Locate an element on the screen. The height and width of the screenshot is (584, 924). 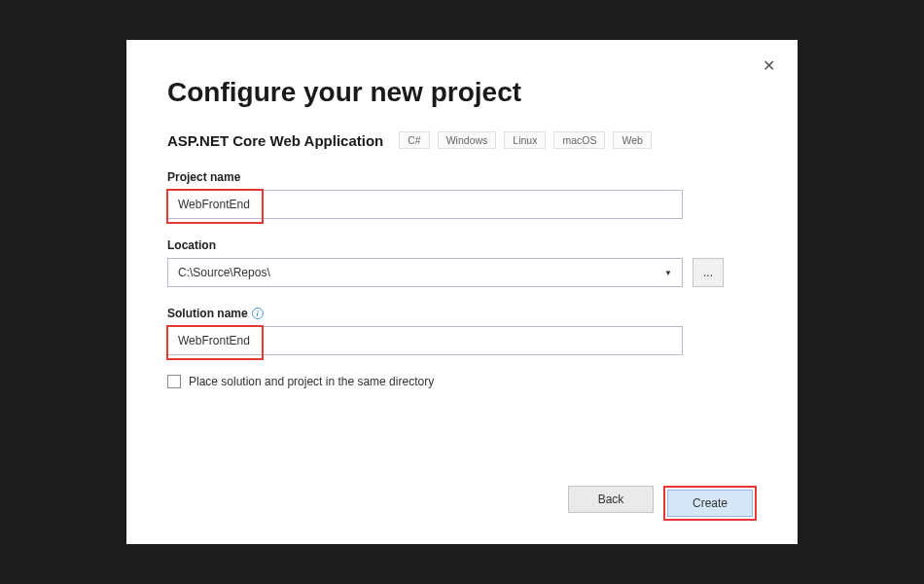
location-value: C:\Source\Repos\ is located at coordinates (224, 273).